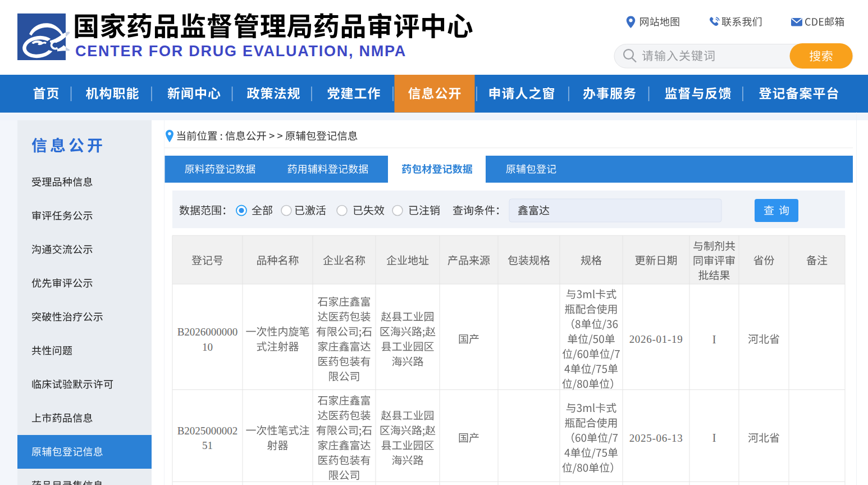 The width and height of the screenshot is (868, 485). What do you see at coordinates (208, 430) in the screenshot?
I see `svg-text: B2025000002` at bounding box center [208, 430].